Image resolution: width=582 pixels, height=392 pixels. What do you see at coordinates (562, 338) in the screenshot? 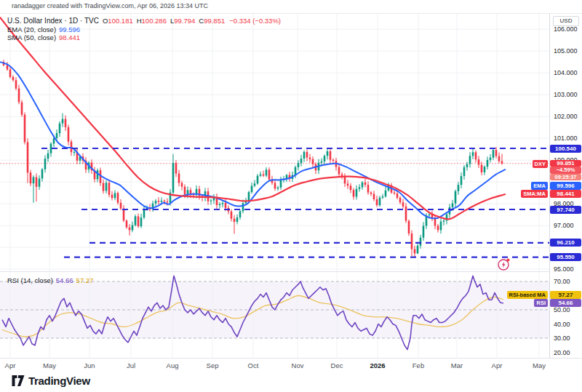
I see `rsi-axis-label: 30.00` at bounding box center [562, 338].